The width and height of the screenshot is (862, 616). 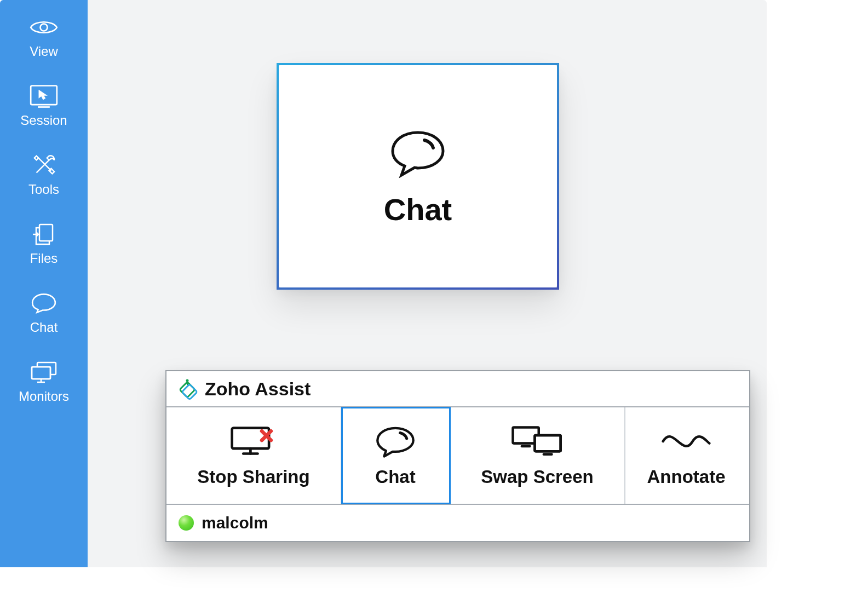 I want to click on toolbar-btn-chat: Chat, so click(x=396, y=456).